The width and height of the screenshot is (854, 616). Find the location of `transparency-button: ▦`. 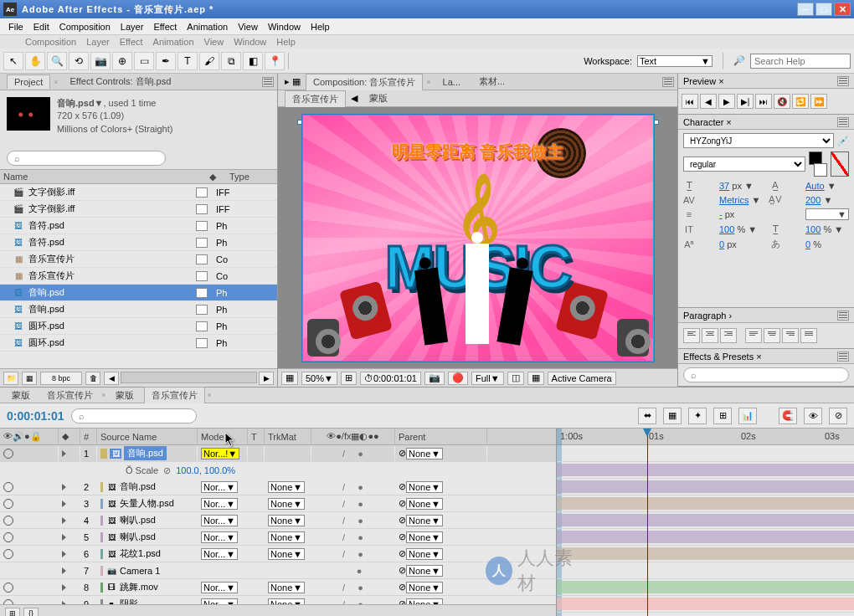

transparency-button: ▦ is located at coordinates (536, 378).